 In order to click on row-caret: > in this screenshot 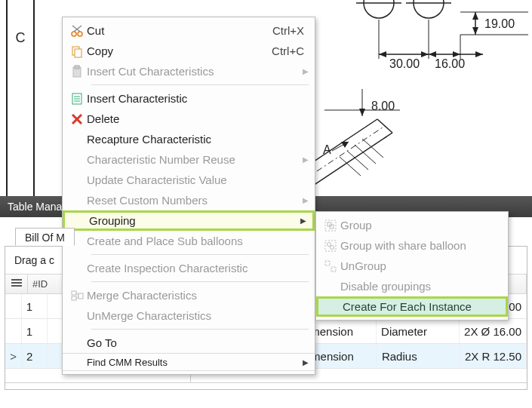, I will do `click(14, 356)`.